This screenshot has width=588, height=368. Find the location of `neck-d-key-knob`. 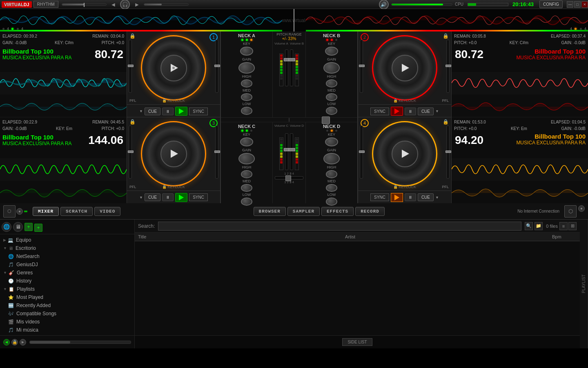

neck-d-key-knob is located at coordinates (332, 142).